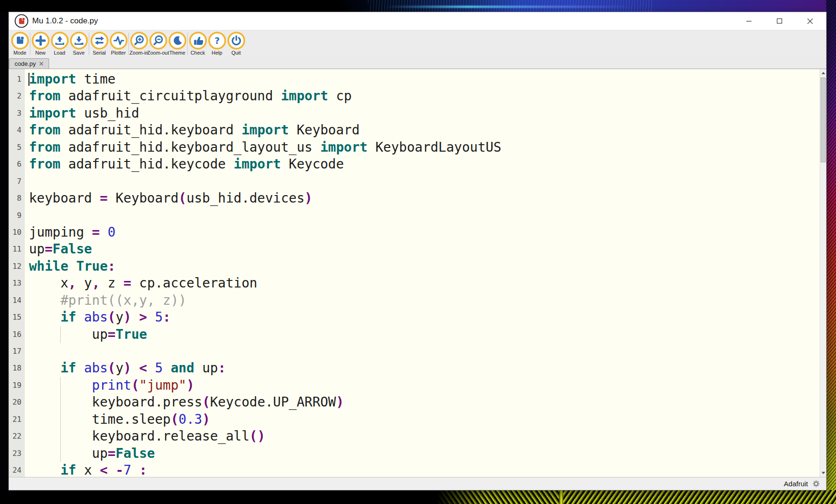  Describe the element at coordinates (59, 53) in the screenshot. I see `toolbar-button-label: Load` at that location.